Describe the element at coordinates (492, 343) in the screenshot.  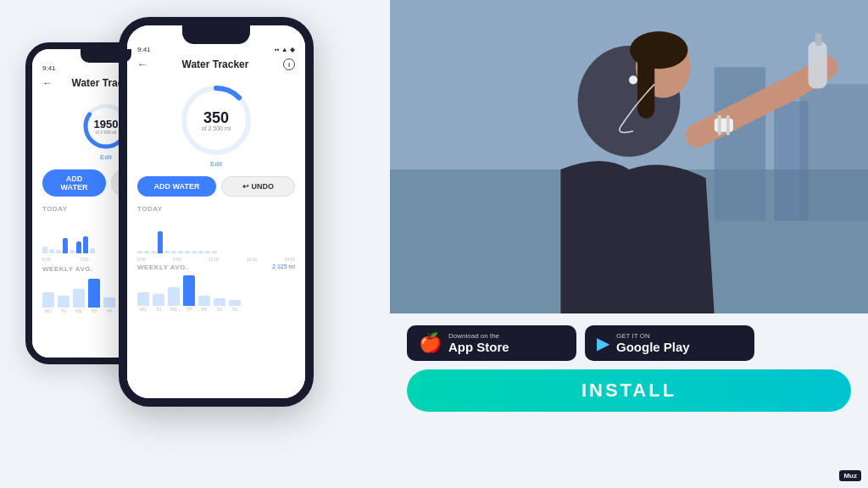
I see `apple-store-button: 🍎 Download on the App Store` at that location.